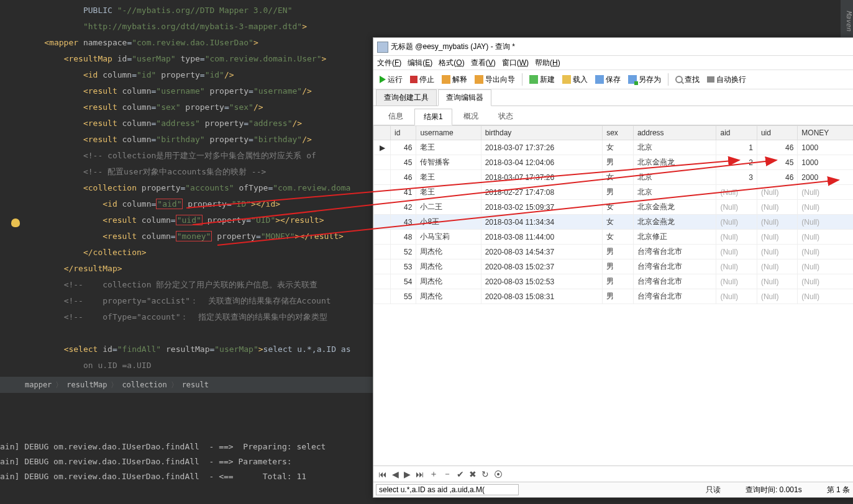  Describe the element at coordinates (404, 237) in the screenshot. I see `cell: 48` at that location.